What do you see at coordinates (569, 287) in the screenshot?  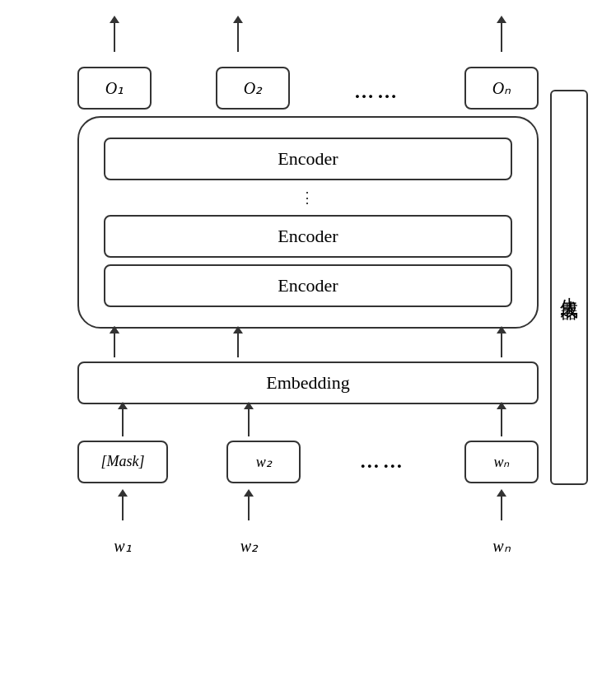 I see `generator-label: 生成器` at bounding box center [569, 287].